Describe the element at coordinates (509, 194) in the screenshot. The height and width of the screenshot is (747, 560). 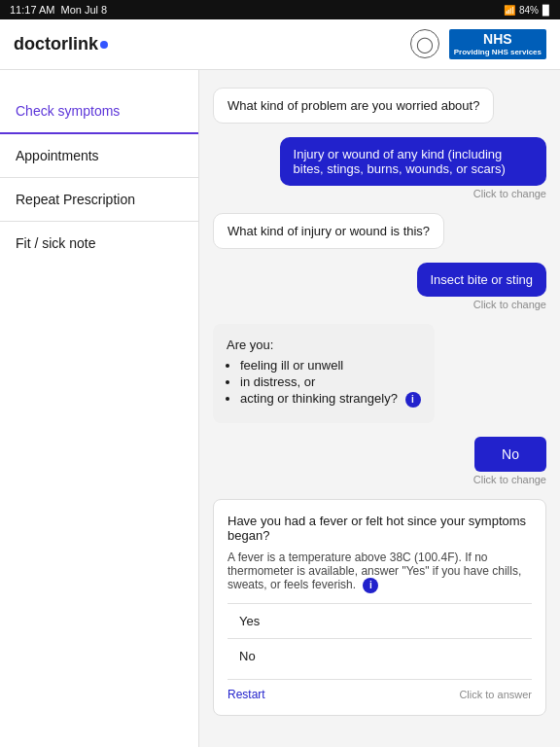
I see `a1-change: Click to change` at that location.